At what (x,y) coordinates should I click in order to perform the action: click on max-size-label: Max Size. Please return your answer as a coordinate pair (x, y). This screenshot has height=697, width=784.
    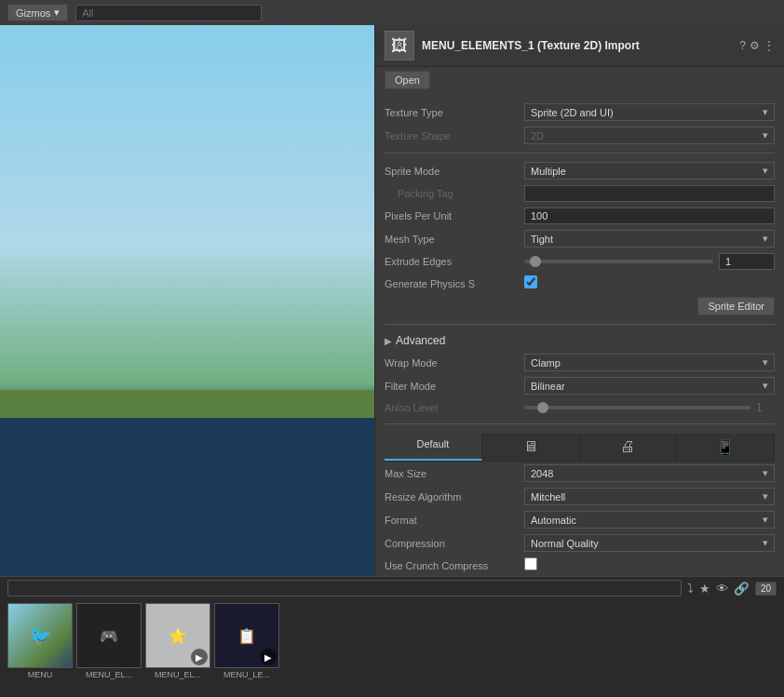
    Looking at the image, I should click on (454, 474).